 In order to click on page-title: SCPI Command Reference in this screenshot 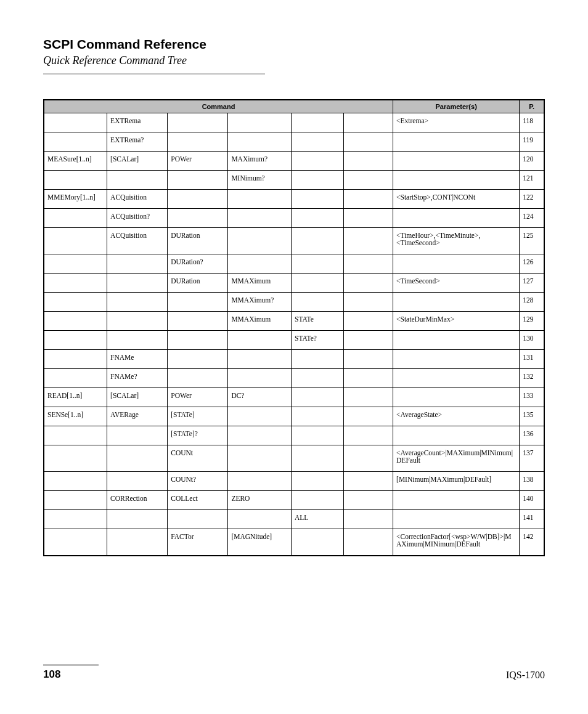, I will do `click(294, 44)`.